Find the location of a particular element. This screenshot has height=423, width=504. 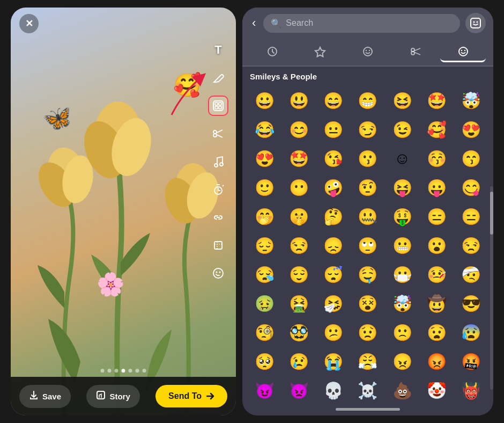

tab-scissors is located at coordinates (415, 52).